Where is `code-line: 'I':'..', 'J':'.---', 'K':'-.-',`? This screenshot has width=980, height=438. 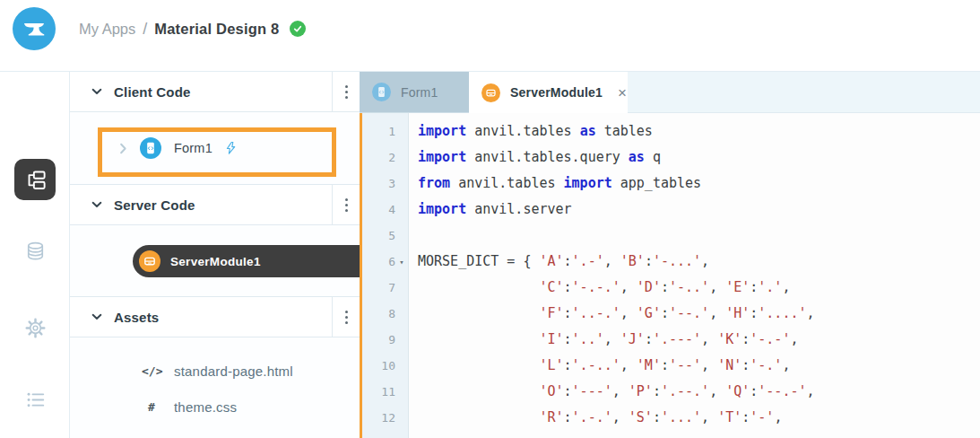
code-line: 'I':'..', 'J':'.---', 'K':'-.-', is located at coordinates (699, 339).